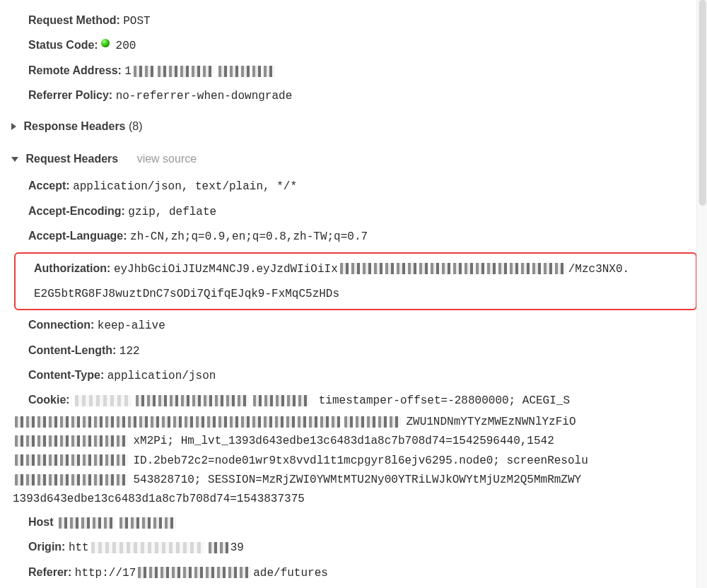 The width and height of the screenshot is (707, 588). I want to click on response-headers-title: Response Headers, so click(74, 126).